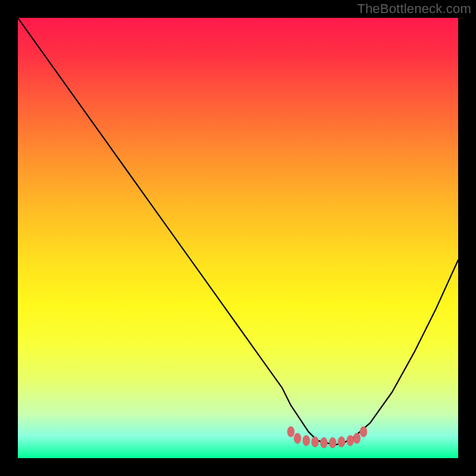 The height and width of the screenshot is (476, 476). Describe the element at coordinates (414, 9) in the screenshot. I see `watermark-label: TheBottleneck.com` at that location.